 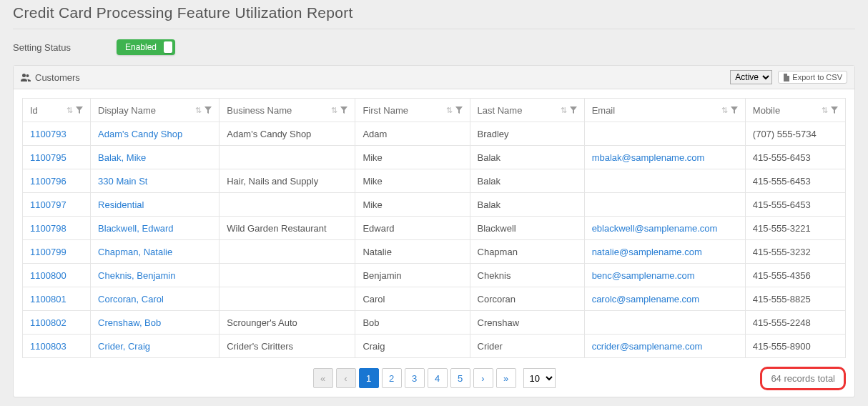 What do you see at coordinates (795, 157) in the screenshot?
I see `table-cell: 415-555-6453` at bounding box center [795, 157].